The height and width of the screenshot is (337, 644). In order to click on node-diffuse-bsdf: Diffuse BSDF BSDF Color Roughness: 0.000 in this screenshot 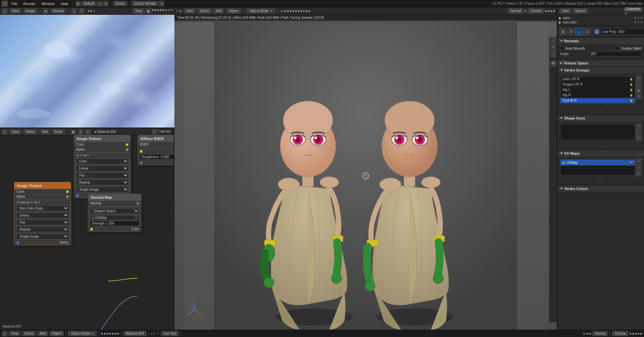, I will do `click(156, 150)`.